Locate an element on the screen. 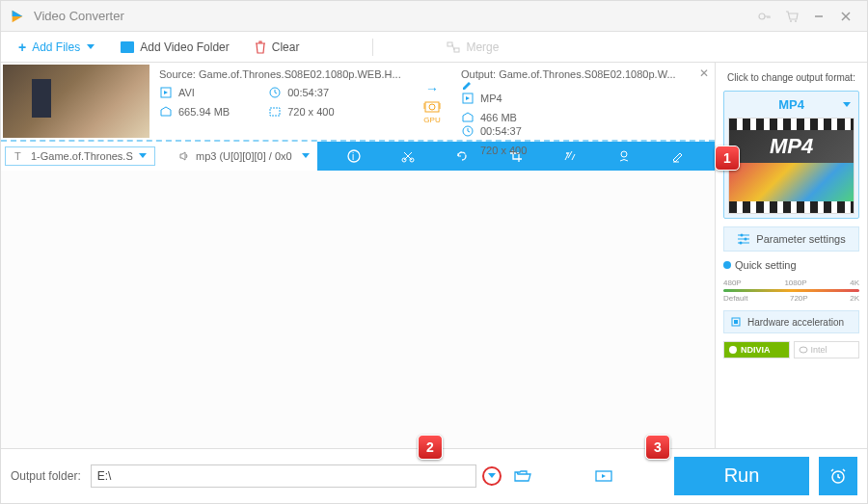 Image resolution: width=868 pixels, height=504 pixels. hardware-acceleration-button: Hardware acceleration is located at coordinates (791, 322).